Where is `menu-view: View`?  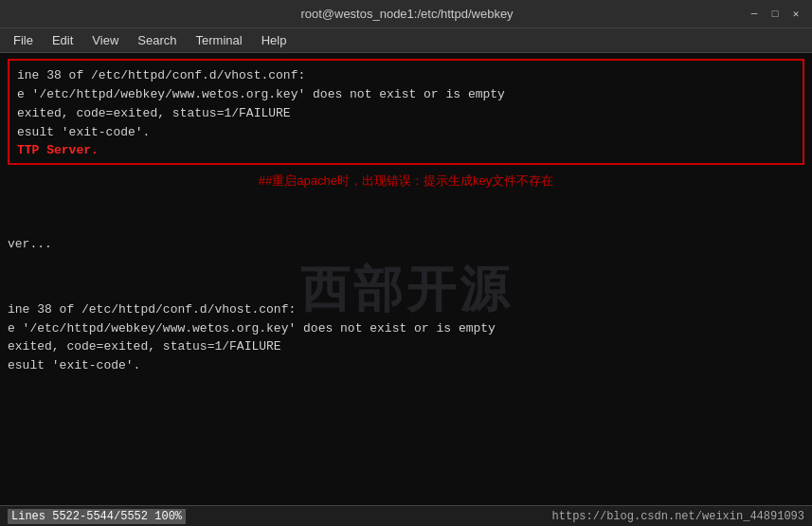 menu-view: View is located at coordinates (105, 40).